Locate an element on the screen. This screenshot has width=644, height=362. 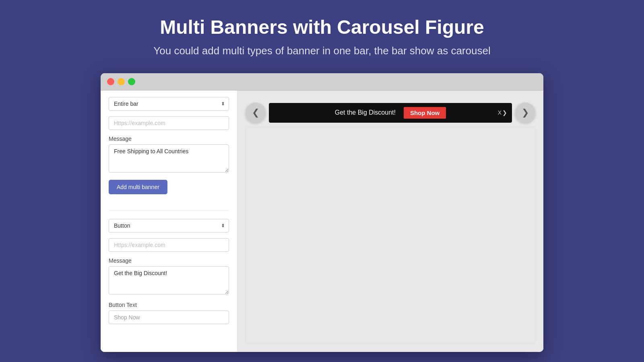
carousel-track: Get the Big Discount! Shop Now X ❯ is located at coordinates (390, 113).